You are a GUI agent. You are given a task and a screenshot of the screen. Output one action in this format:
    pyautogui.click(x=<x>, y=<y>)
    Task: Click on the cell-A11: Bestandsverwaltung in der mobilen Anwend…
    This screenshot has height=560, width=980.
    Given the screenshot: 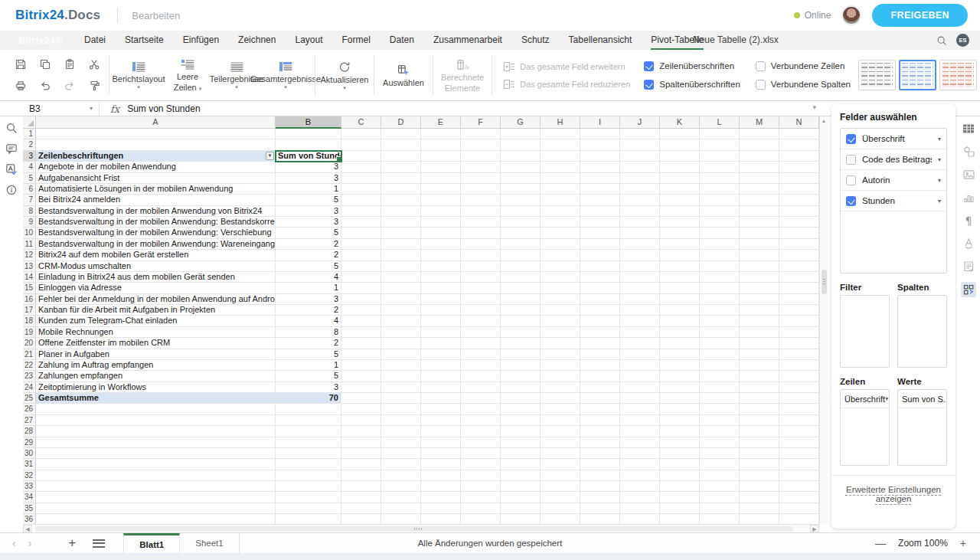 What is the action you would take?
    pyautogui.click(x=156, y=244)
    